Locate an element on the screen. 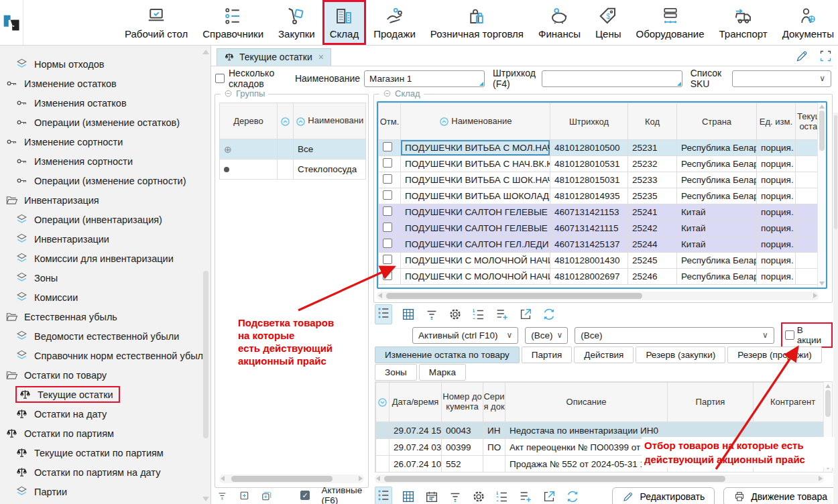 The width and height of the screenshot is (838, 504). tab-zones: Зоны is located at coordinates (396, 373).